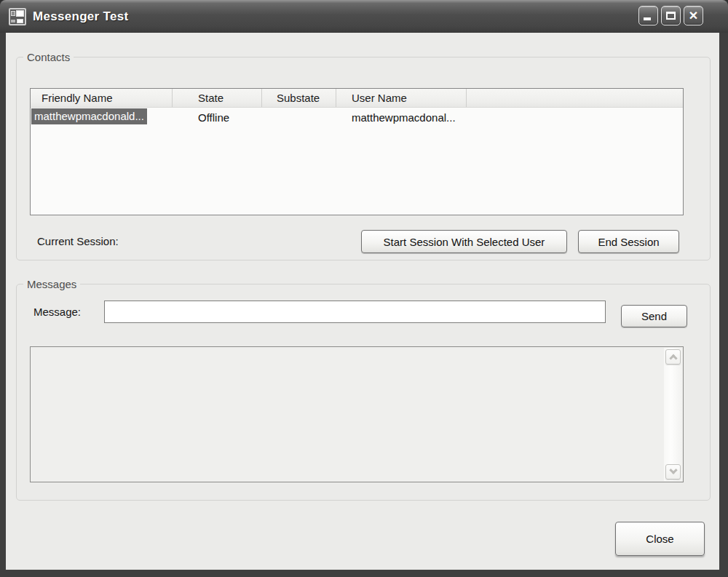 The height and width of the screenshot is (577, 728). What do you see at coordinates (102, 118) in the screenshot?
I see `contact-cell-friendly-name: matthewpmacdonald...` at bounding box center [102, 118].